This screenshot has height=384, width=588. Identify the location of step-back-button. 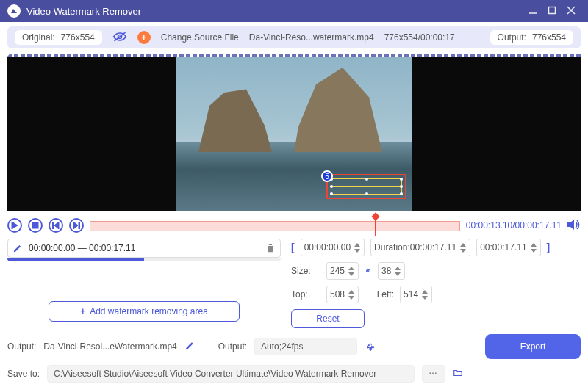
(56, 225).